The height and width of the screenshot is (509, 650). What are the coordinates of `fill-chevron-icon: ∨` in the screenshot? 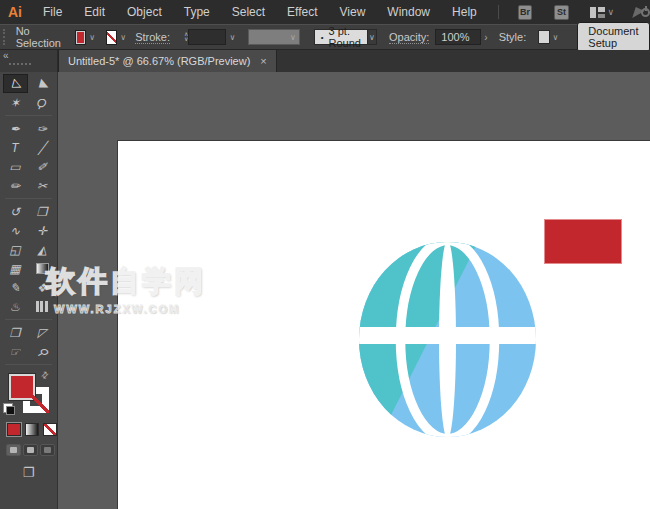 It's located at (92, 38).